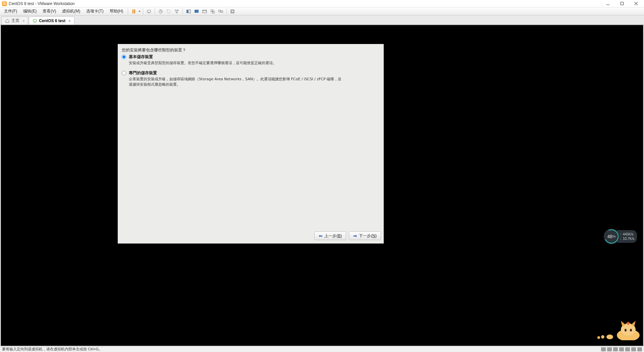  What do you see at coordinates (52, 349) in the screenshot?
I see `statusbar-hint: 要将输入定向到该虚拟机，请在虚拟机内部单击或按 Ctrl+G。` at bounding box center [52, 349].